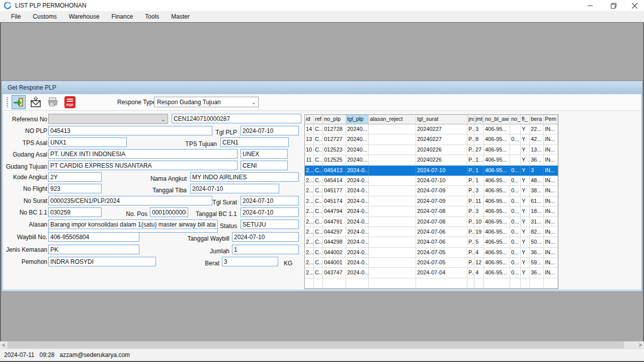 This screenshot has height=362, width=644. What do you see at coordinates (322, 345) in the screenshot?
I see `horizontal-scrollbar: < >` at bounding box center [322, 345].